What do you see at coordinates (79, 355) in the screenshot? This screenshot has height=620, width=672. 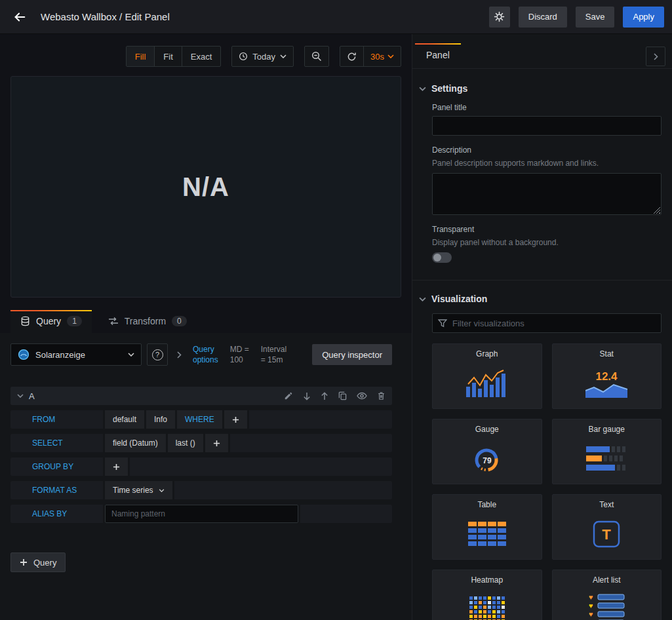 I see `datasource-name: Solaranzeige` at bounding box center [79, 355].